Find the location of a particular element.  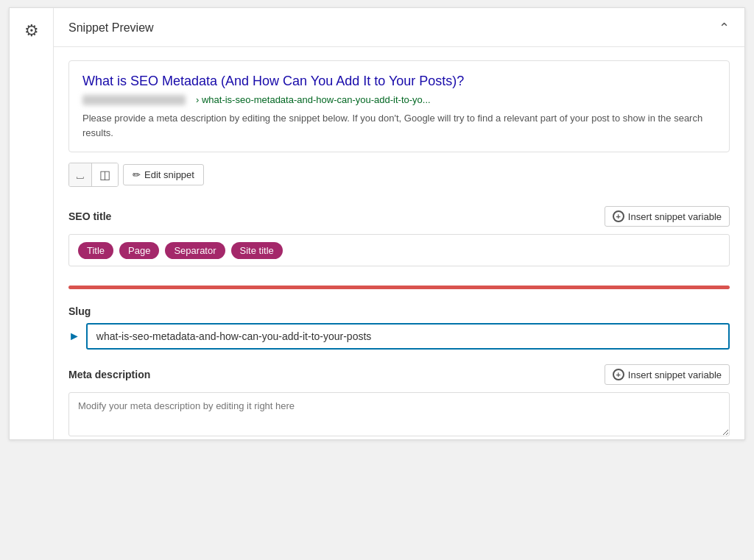

snippet-preview-title: Snippet Preview is located at coordinates (111, 28).